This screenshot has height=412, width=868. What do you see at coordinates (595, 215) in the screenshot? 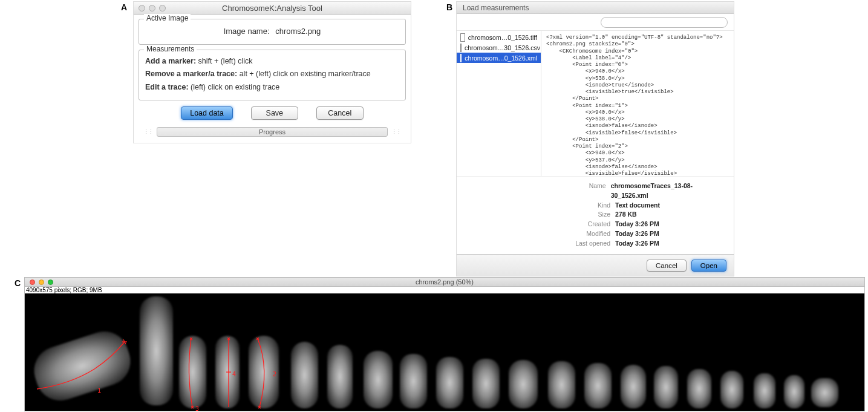
I see `file-metadata: NamechromosomeTraces_13-08-30_1526.xml K…` at bounding box center [595, 215].